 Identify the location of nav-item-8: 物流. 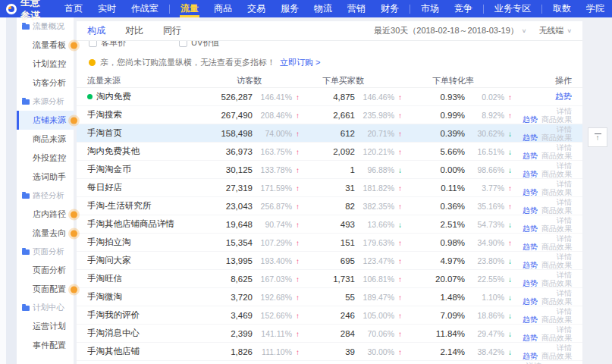
(323, 9).